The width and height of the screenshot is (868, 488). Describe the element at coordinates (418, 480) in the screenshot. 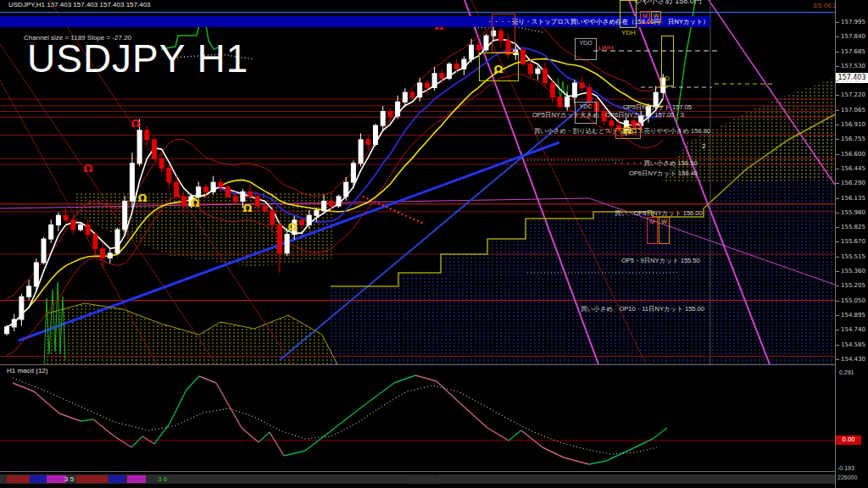

I see `session-row: 3 53 6・・・・・` at that location.